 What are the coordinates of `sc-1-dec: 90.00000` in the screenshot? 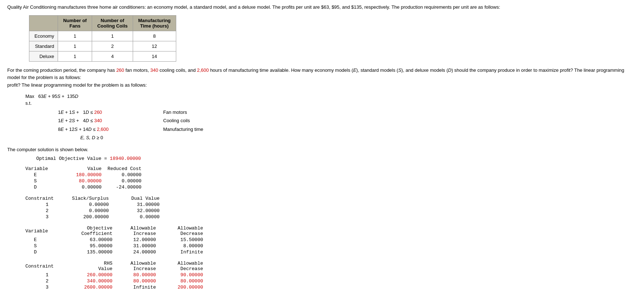 It's located at (181, 275).